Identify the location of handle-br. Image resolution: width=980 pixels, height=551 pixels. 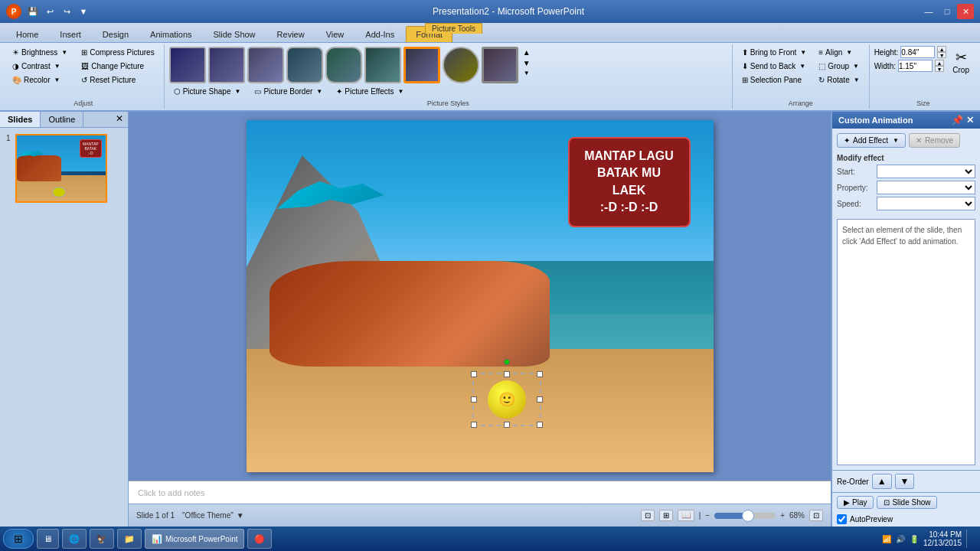
(540, 425).